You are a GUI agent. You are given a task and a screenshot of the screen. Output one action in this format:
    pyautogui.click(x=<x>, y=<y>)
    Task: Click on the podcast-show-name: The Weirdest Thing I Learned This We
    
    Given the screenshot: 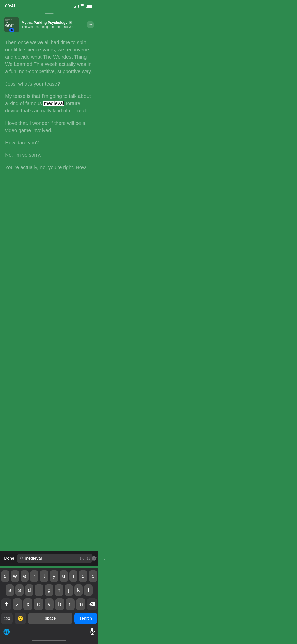 What is the action you would take?
    pyautogui.click(x=53, y=27)
    